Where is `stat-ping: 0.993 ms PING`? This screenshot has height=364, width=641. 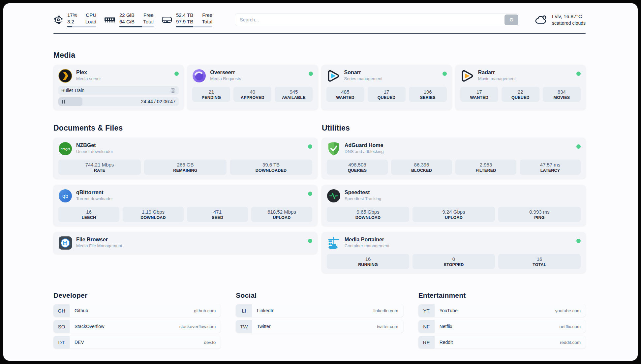
stat-ping: 0.993 ms PING is located at coordinates (539, 214).